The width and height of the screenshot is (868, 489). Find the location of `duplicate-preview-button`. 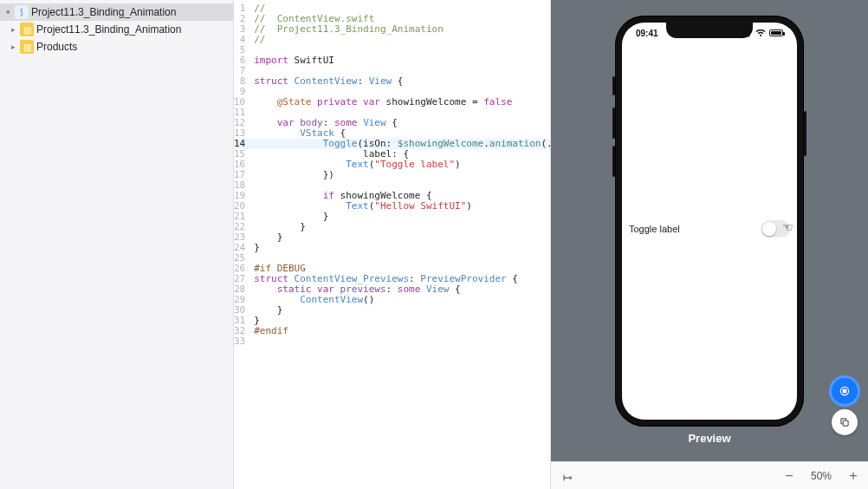

duplicate-preview-button is located at coordinates (845, 422).